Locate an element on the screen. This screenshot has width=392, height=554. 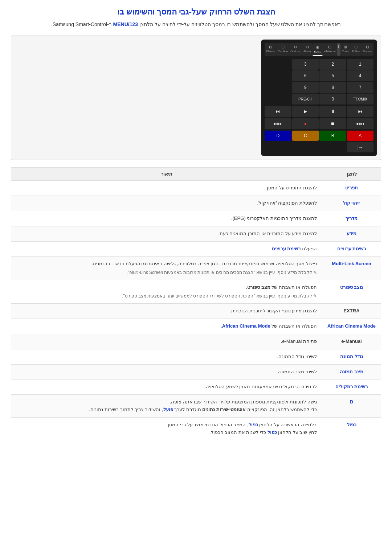
page-title: הצגת השלט הרחוק שעל-גבי המסך והשימוש בו is located at coordinates (196, 12).